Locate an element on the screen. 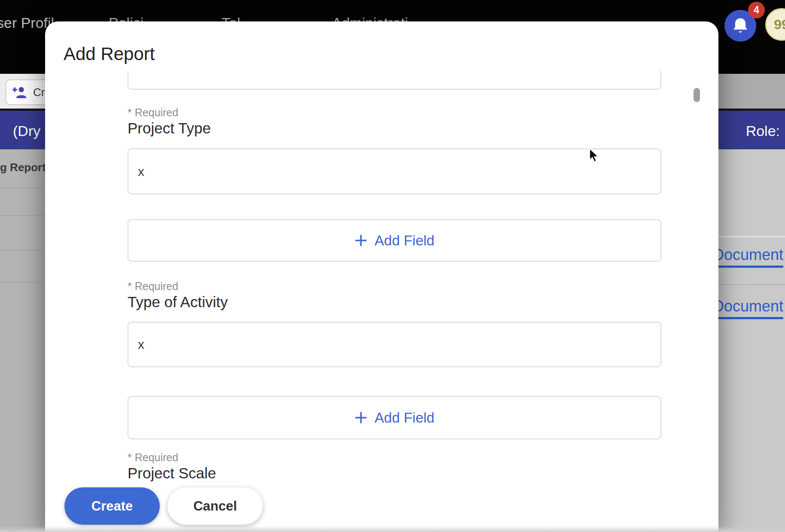  field-label-project-scale: Project Scale is located at coordinates (394, 473).